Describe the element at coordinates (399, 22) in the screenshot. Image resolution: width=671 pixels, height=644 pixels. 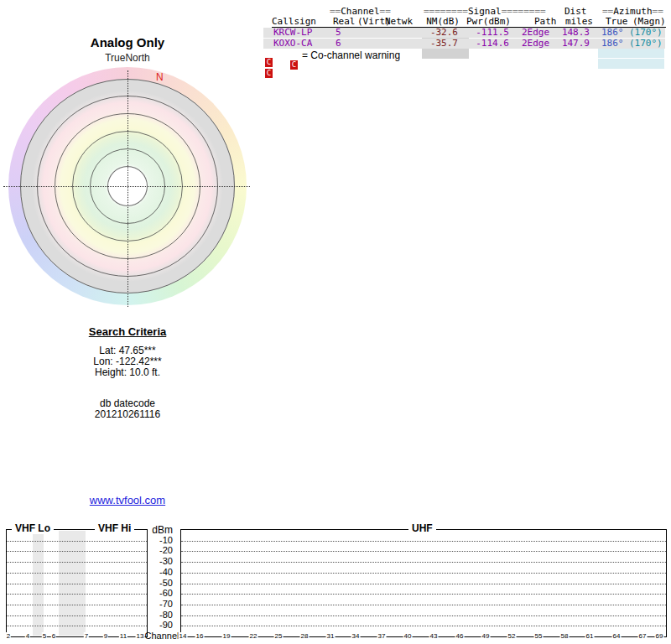
I see `col-header-netwk: Netwk` at that location.